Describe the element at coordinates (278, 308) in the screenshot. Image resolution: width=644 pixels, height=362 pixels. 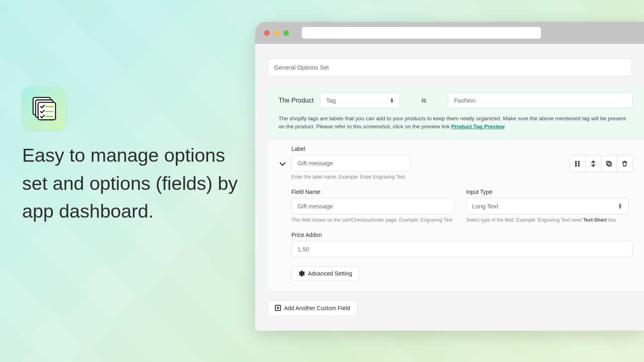
I see `plus-box-icon` at that location.